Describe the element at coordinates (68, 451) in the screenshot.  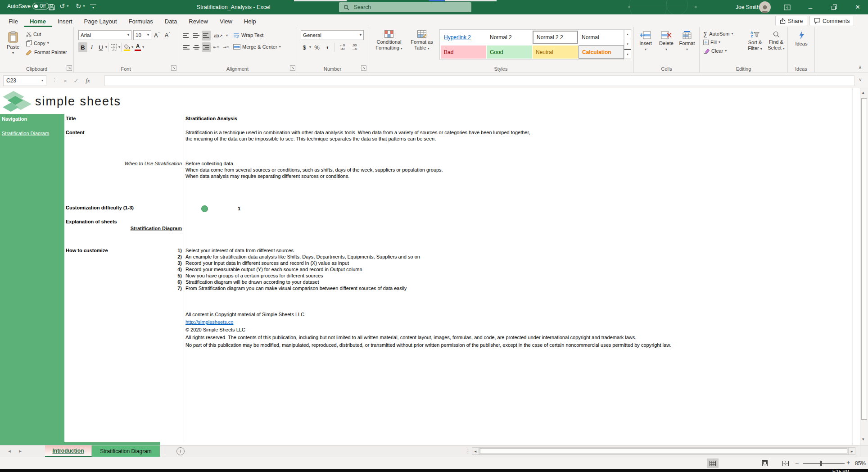
I see `sheet-tab-introduction: Introduction` at that location.